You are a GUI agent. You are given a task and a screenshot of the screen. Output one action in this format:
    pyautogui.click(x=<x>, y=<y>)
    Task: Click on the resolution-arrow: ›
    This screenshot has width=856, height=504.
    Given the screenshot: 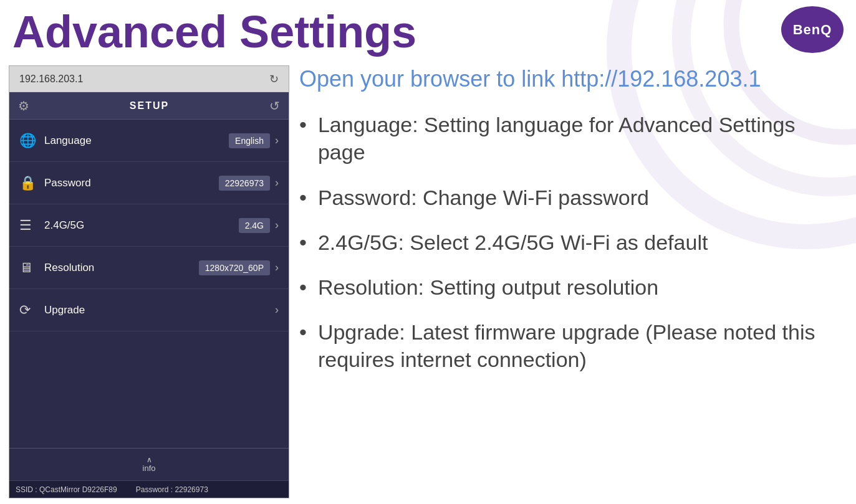 What is the action you would take?
    pyautogui.click(x=277, y=268)
    